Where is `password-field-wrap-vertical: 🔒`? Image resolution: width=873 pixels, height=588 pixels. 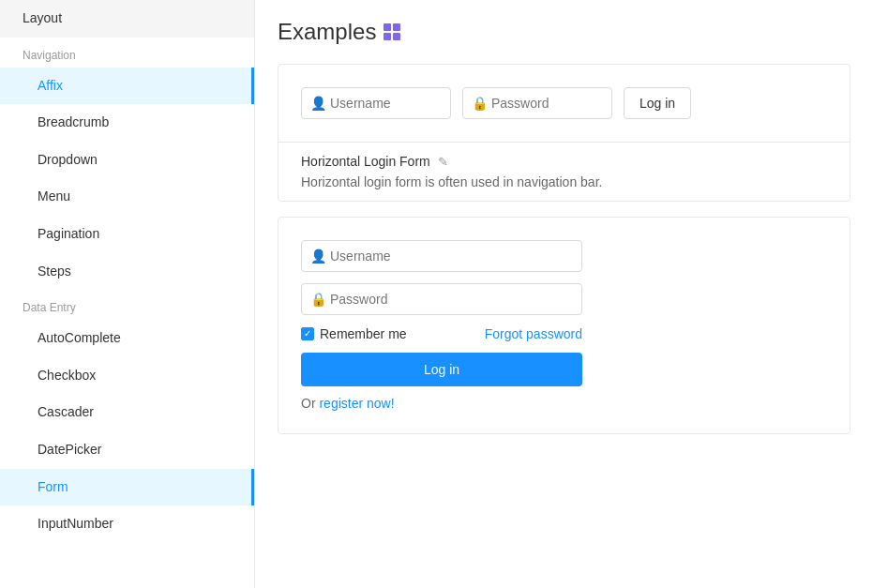 password-field-wrap-vertical: 🔒 is located at coordinates (564, 299).